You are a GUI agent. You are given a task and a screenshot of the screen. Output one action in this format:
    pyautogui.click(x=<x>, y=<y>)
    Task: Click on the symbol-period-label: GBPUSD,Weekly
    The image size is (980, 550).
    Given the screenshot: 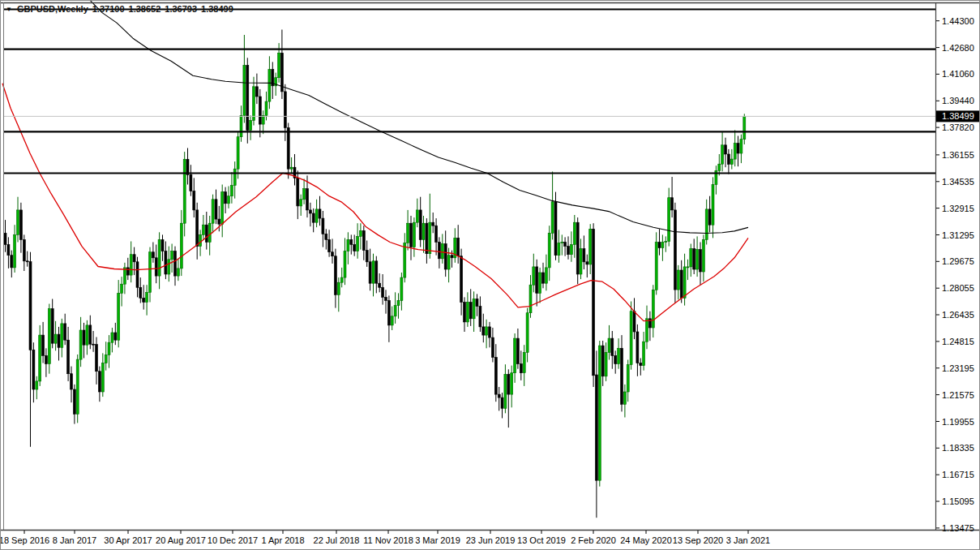 What is the action you would take?
    pyautogui.click(x=53, y=9)
    